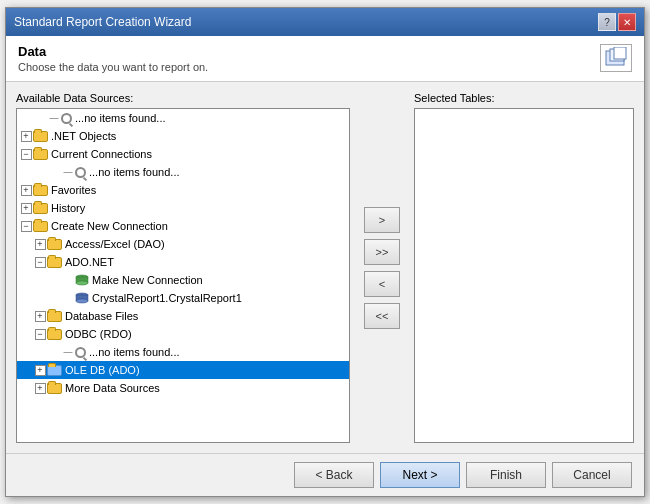  I want to click on list-item: + OLE DB (ADO), so click(183, 370).